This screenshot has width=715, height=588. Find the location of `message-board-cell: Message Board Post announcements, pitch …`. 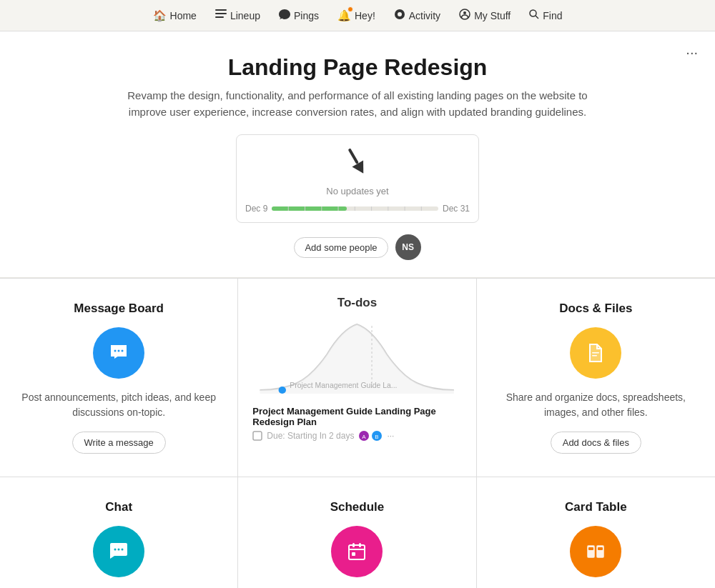

message-board-cell: Message Board Post announcements, pitch … is located at coordinates (119, 378).